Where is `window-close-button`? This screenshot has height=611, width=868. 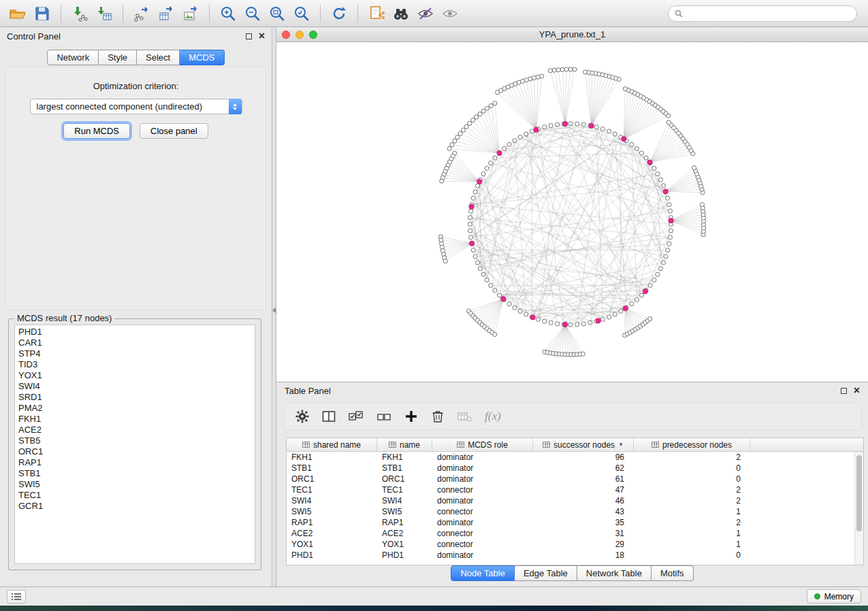
window-close-button is located at coordinates (286, 35).